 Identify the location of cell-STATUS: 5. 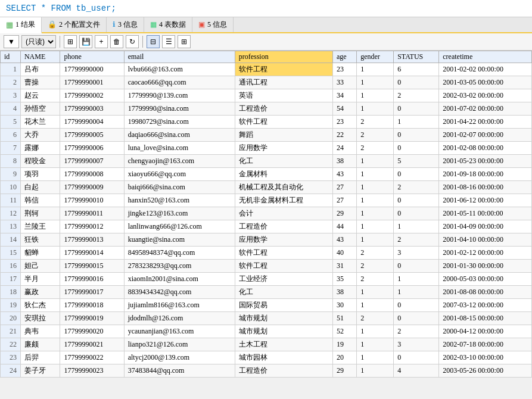
(416, 161).